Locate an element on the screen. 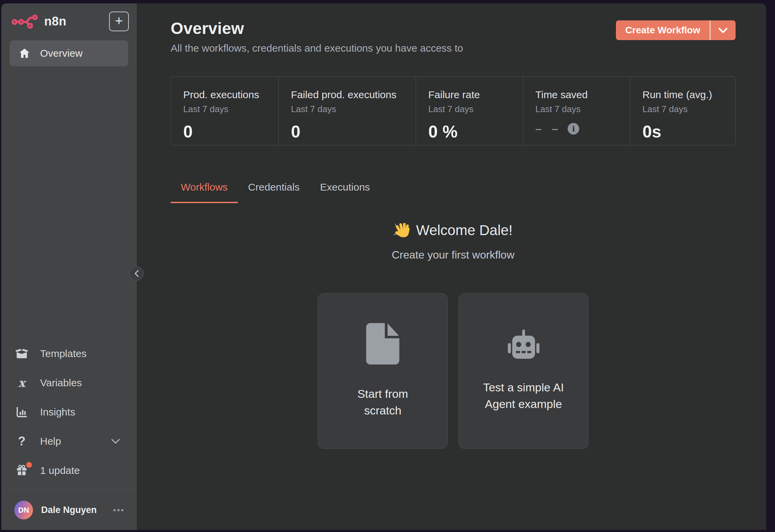 This screenshot has width=775, height=532. bar-chart-icon is located at coordinates (22, 412).